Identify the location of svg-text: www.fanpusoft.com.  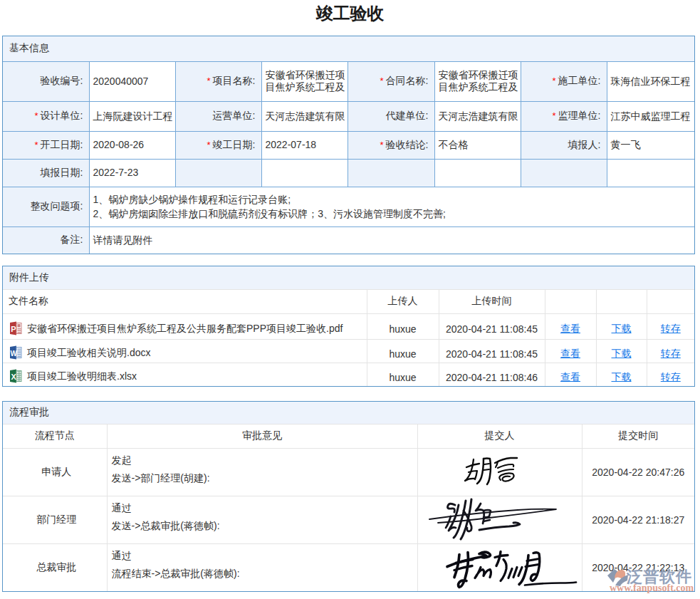
(652, 588).